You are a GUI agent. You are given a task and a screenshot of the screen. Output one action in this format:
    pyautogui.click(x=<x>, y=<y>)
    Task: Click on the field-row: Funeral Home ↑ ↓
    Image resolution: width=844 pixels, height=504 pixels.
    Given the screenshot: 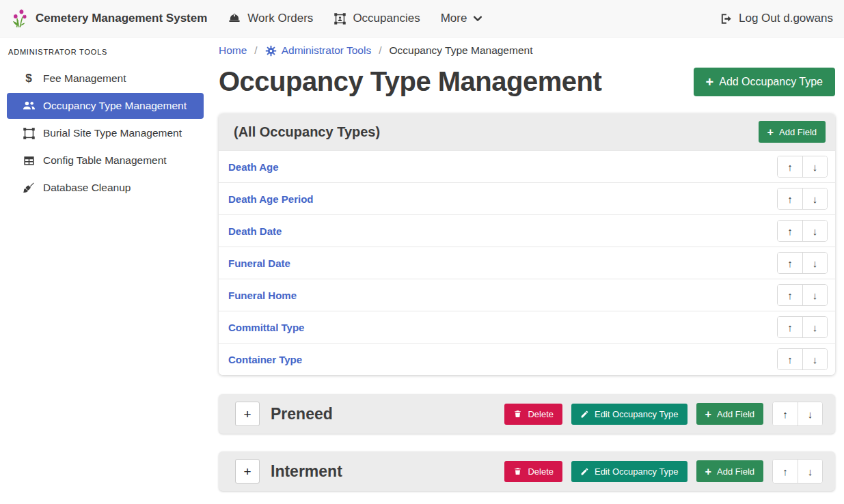 What is the action you would take?
    pyautogui.click(x=527, y=295)
    